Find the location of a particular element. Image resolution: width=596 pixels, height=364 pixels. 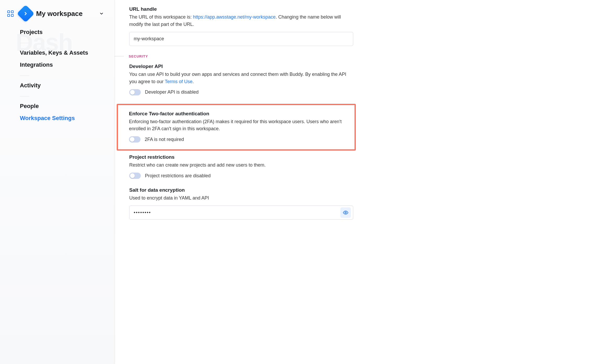

enforce-2fa-toggle is located at coordinates (135, 139).